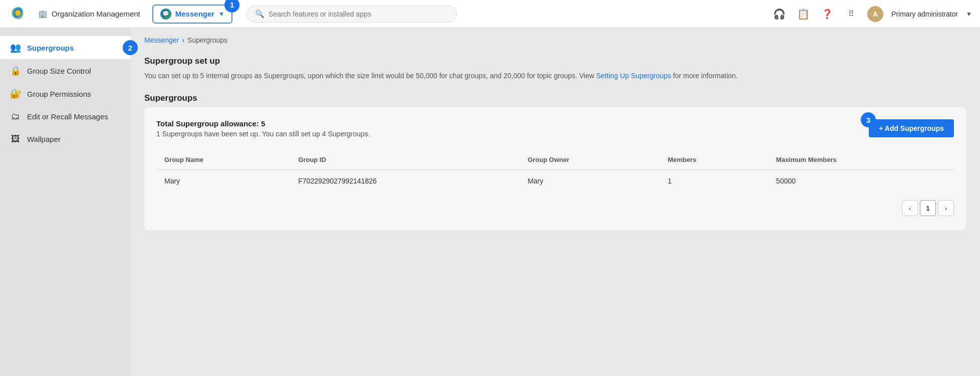  What do you see at coordinates (911, 128) in the screenshot?
I see `add-supergroups-wrapper: 3 + Add Supergroups` at bounding box center [911, 128].